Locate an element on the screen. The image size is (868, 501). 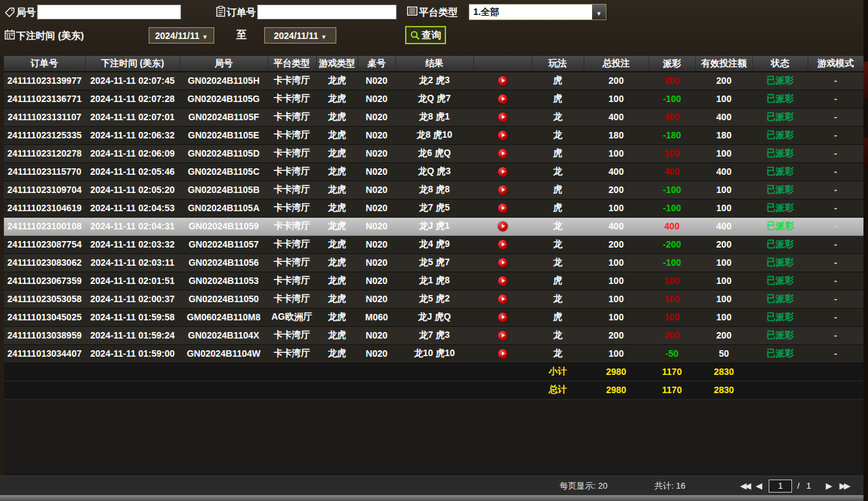
cell-round-number: GN02024B1105F is located at coordinates (223, 117).